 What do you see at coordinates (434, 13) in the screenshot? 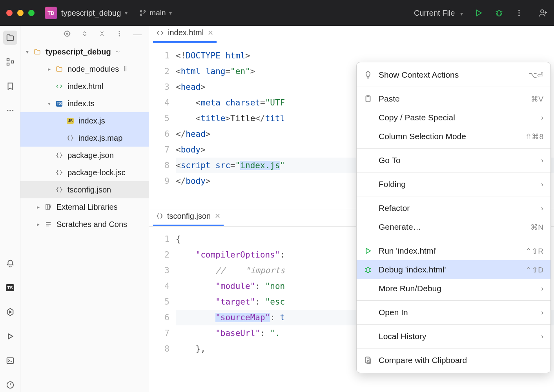
I see `run-config-label: Current File` at bounding box center [434, 13].